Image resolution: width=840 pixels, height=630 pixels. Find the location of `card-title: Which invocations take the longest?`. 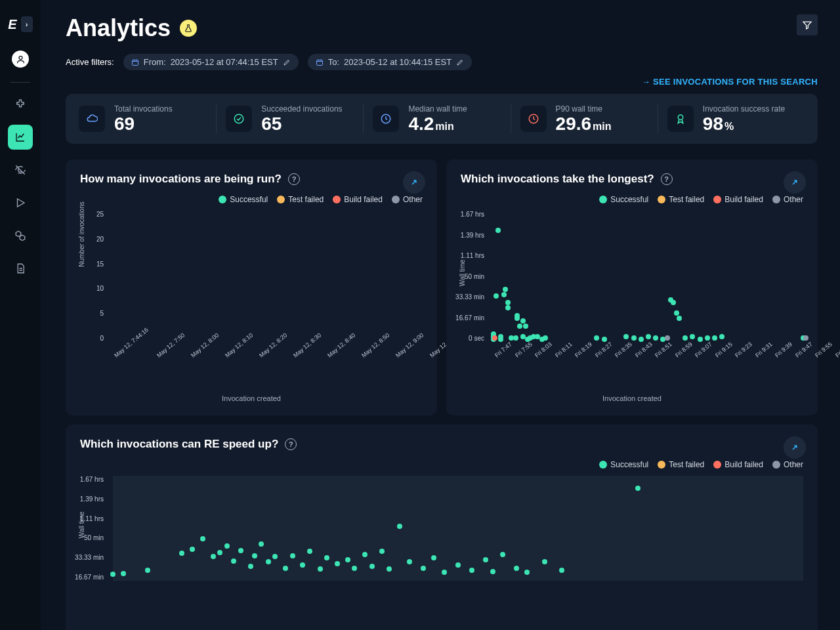

card-title: Which invocations take the longest? is located at coordinates (558, 179).